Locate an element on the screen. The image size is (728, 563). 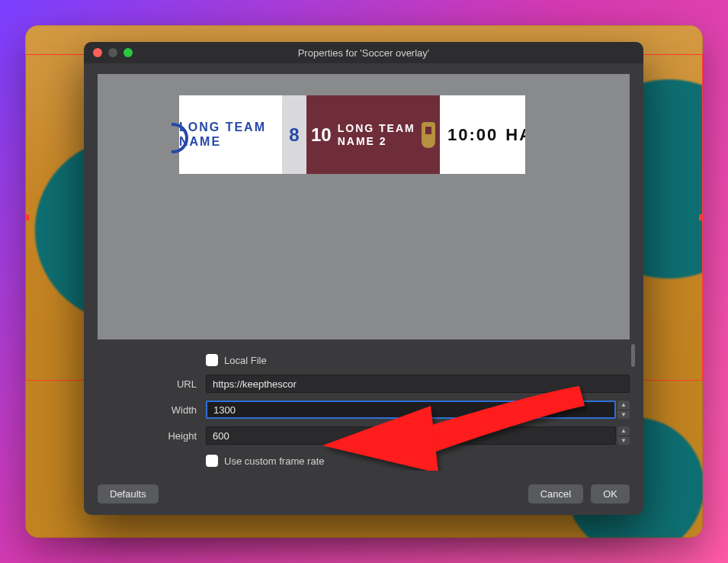
minimize-icon is located at coordinates (113, 53).